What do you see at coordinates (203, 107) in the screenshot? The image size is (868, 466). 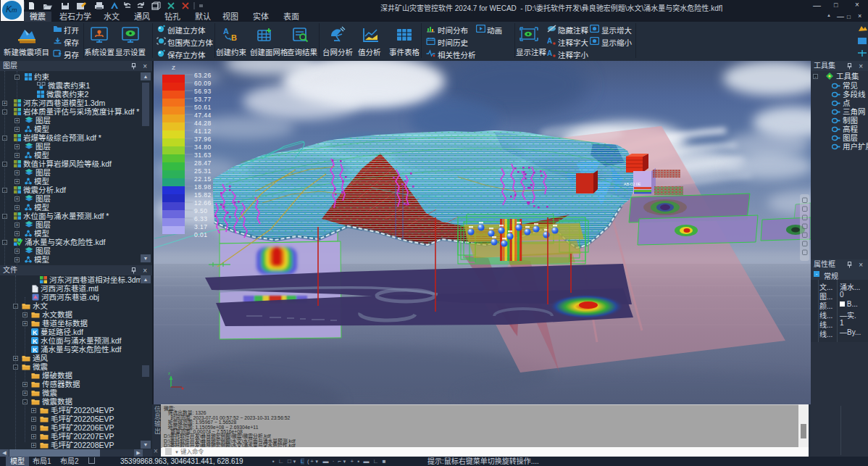 I see `svg-text: 50.61` at bounding box center [203, 107].